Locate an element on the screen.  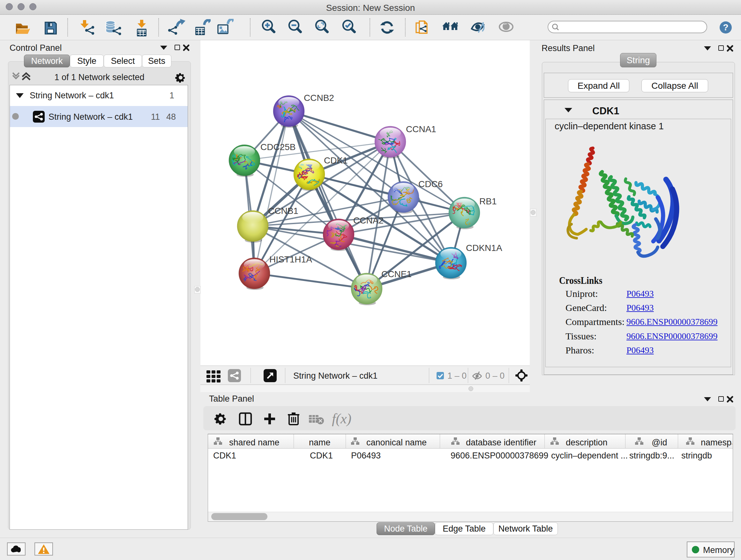
svg-text: CDC25B is located at coordinates (278, 147).